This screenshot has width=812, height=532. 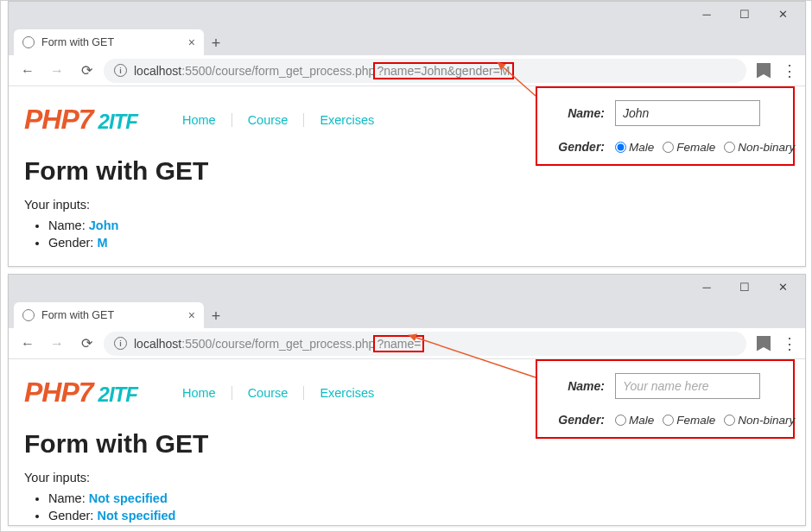 What do you see at coordinates (419, 243) in the screenshot?
I see `list-item: Gender: M` at bounding box center [419, 243].